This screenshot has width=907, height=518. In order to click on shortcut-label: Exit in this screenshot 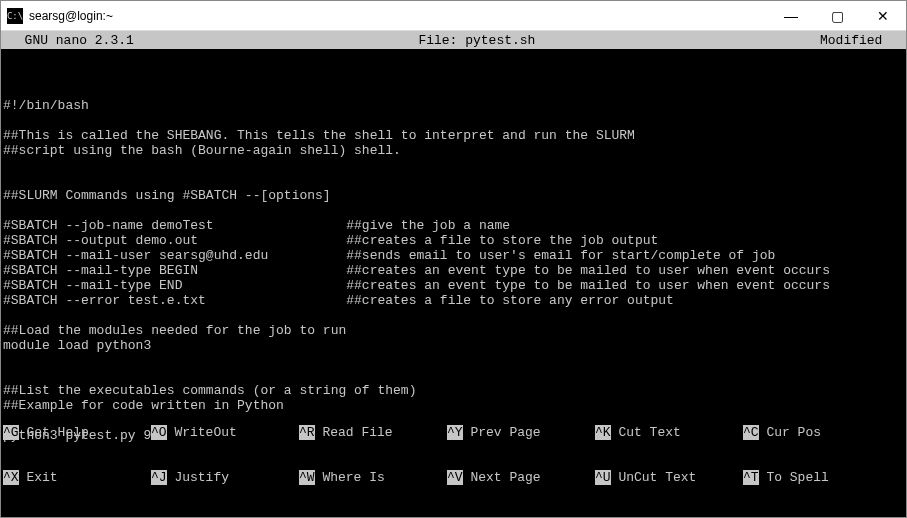, I will do `click(38, 478)`.